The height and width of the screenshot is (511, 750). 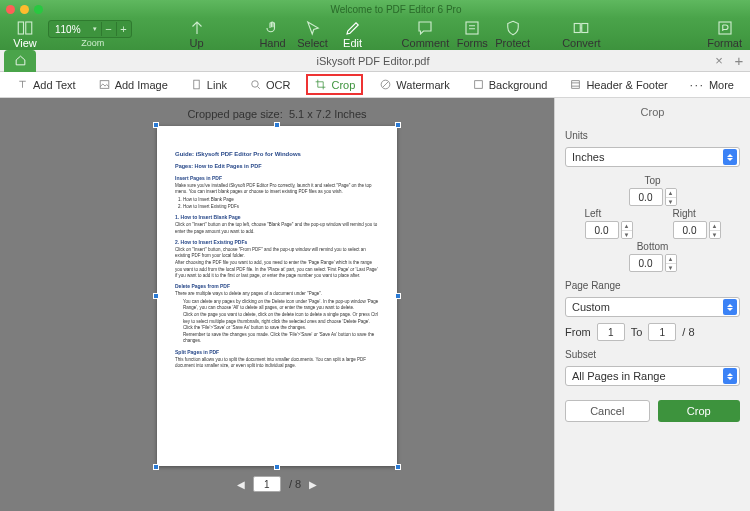 What do you see at coordinates (276, 114) in the screenshot?
I see `crop-readout: Cropped page size: 5.1 x 7.2 Inches` at bounding box center [276, 114].